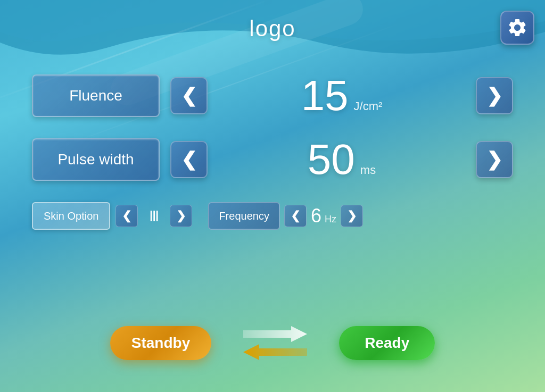 The width and height of the screenshot is (545, 392). What do you see at coordinates (96, 96) in the screenshot?
I see `fluence-label: Fluence` at bounding box center [96, 96].